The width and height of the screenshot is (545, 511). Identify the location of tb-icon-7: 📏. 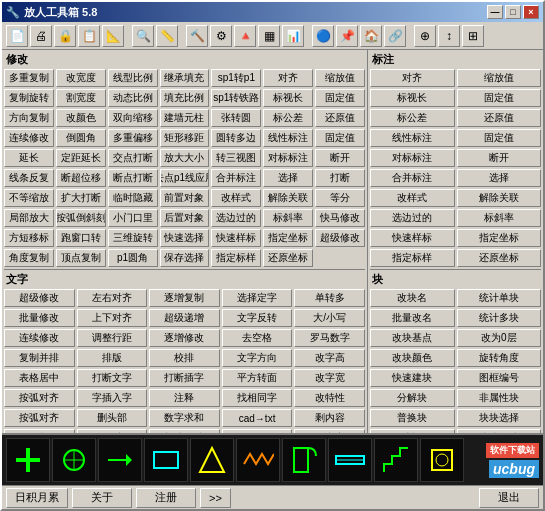
(167, 36).